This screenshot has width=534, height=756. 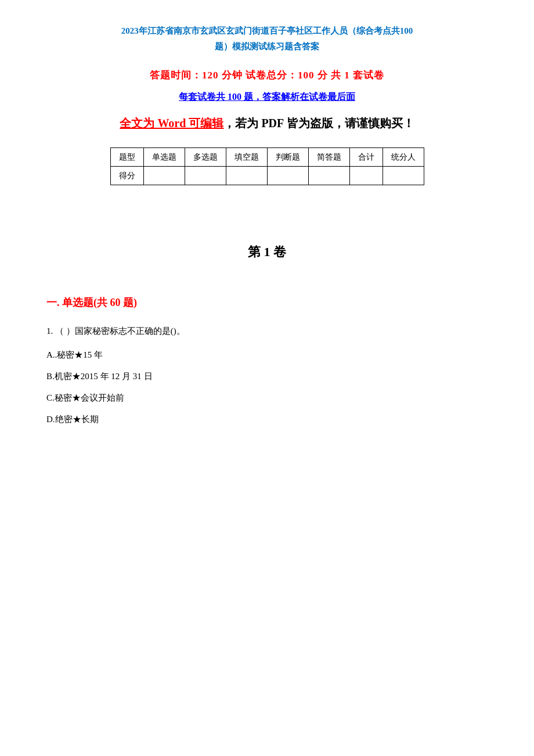 I want to click on score-multi, so click(x=205, y=176).